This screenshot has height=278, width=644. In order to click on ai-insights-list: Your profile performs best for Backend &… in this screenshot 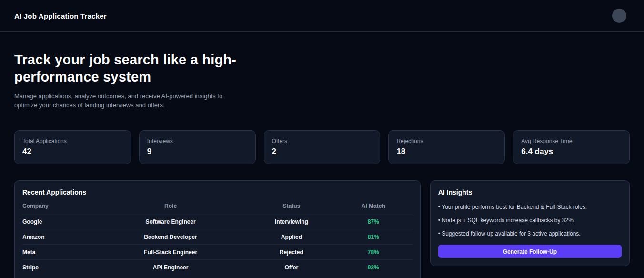, I will do `click(530, 220)`.